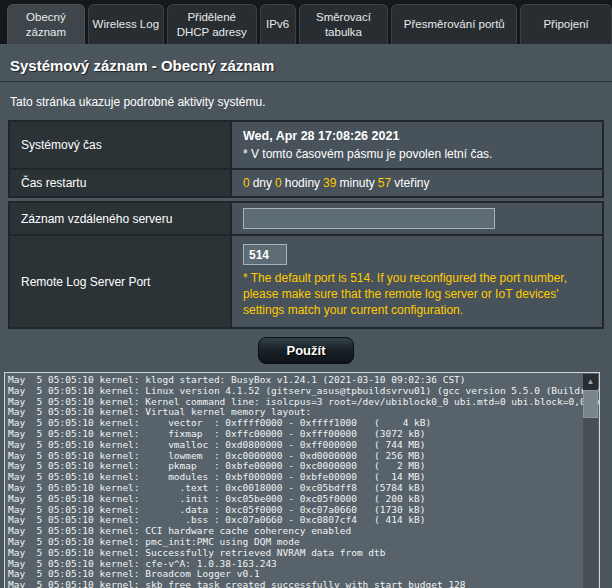  I want to click on tab-label: Směrovací tabulka, so click(344, 25).